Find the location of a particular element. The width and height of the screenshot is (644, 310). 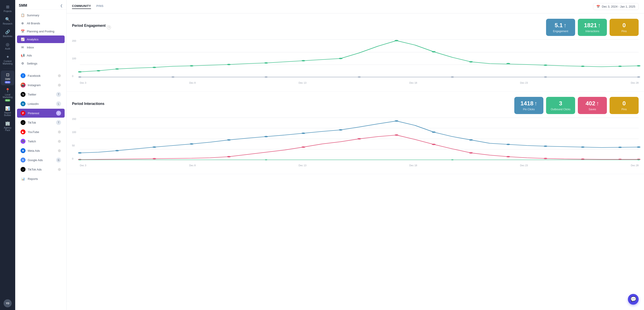

social-label-tiktok: TikTok is located at coordinates (41, 123).